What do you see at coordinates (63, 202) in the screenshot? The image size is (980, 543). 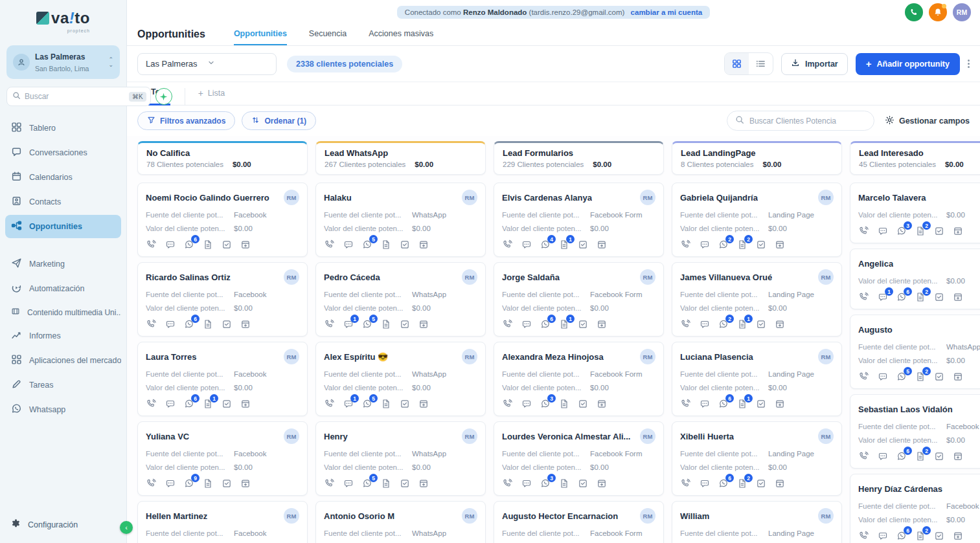 I see `sidebar-item-contacts: Contacts` at bounding box center [63, 202].